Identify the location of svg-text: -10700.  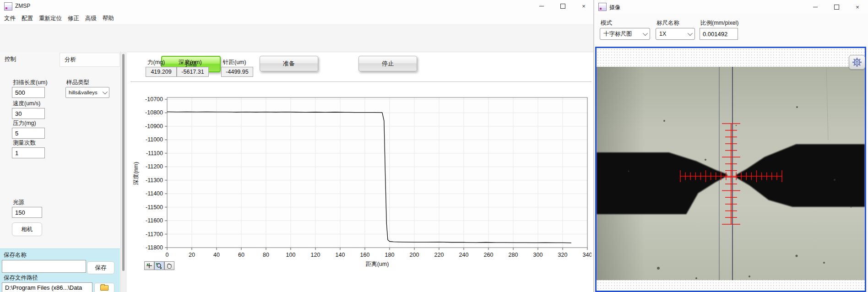
(154, 99).